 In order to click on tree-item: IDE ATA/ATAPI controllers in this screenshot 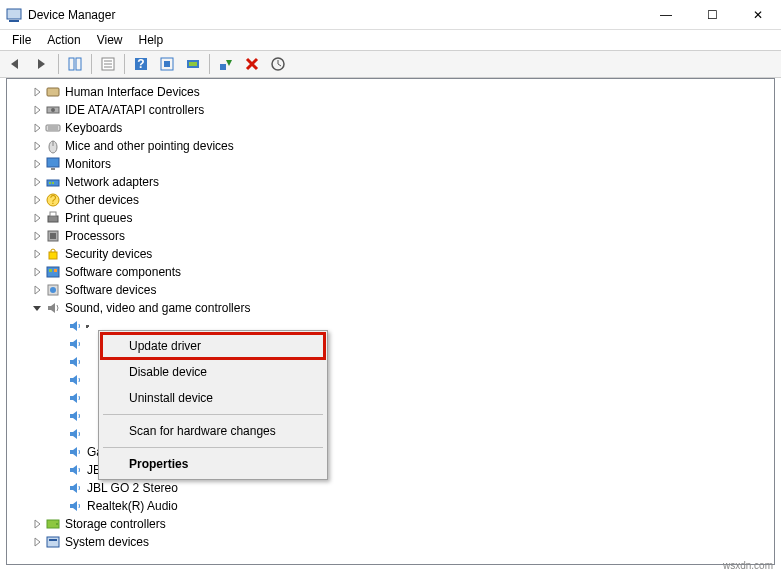, I will do `click(390, 110)`.